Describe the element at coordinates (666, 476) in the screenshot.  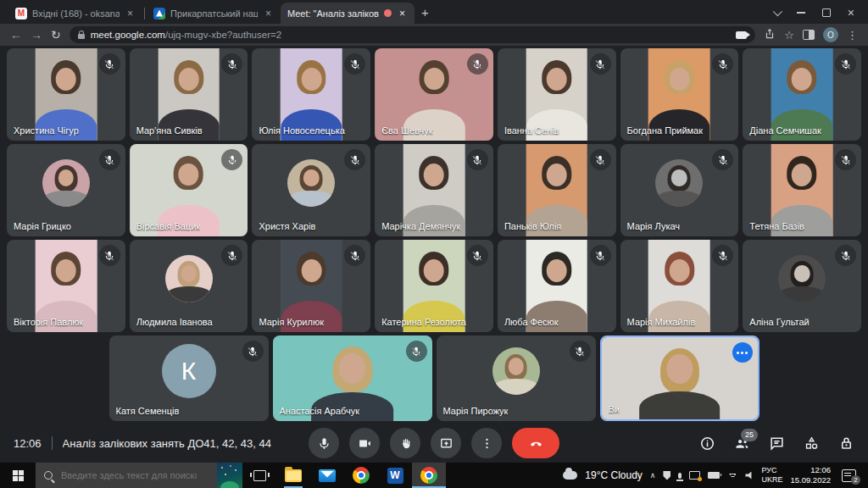
I see `security-tray-icon` at that location.